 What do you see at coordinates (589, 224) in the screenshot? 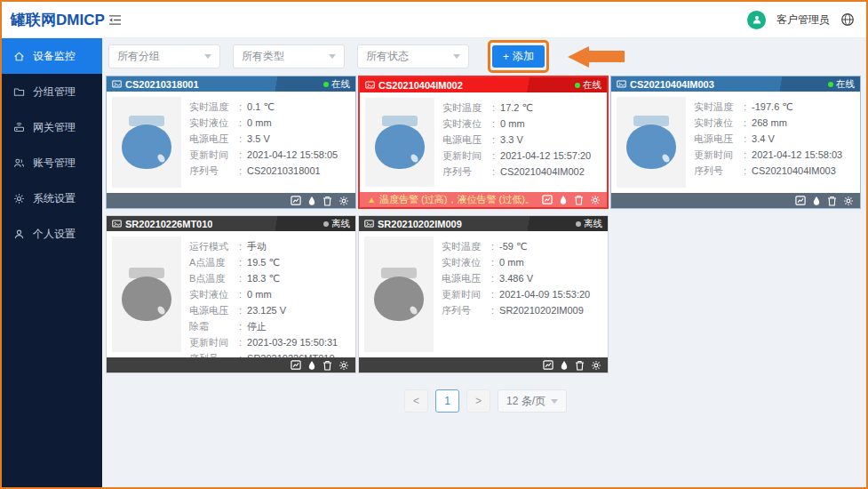
I see `status-badge: 离线` at bounding box center [589, 224].